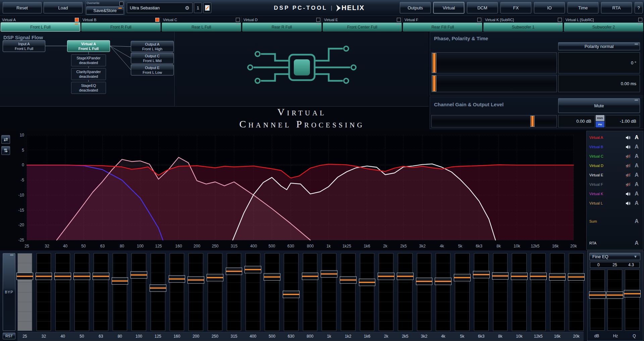  I want to click on channel-button-rear-fill-full: Rear Fill Full, so click(443, 27).